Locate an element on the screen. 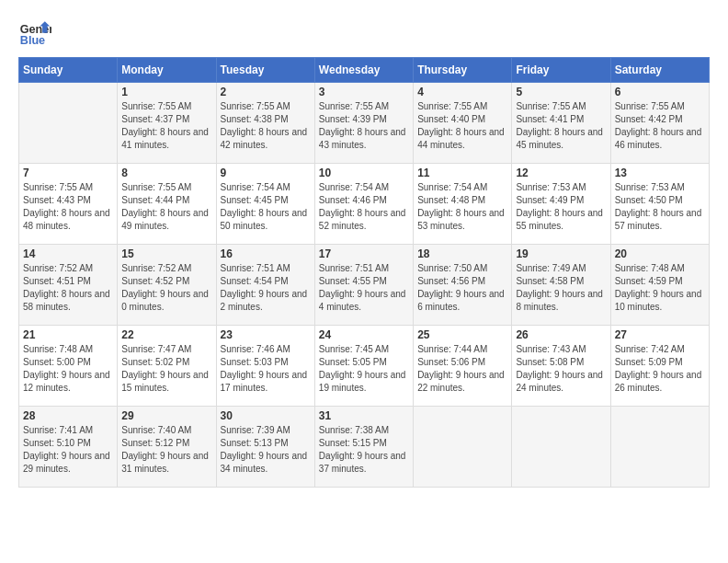  logo: General Blue is located at coordinates (35, 31).